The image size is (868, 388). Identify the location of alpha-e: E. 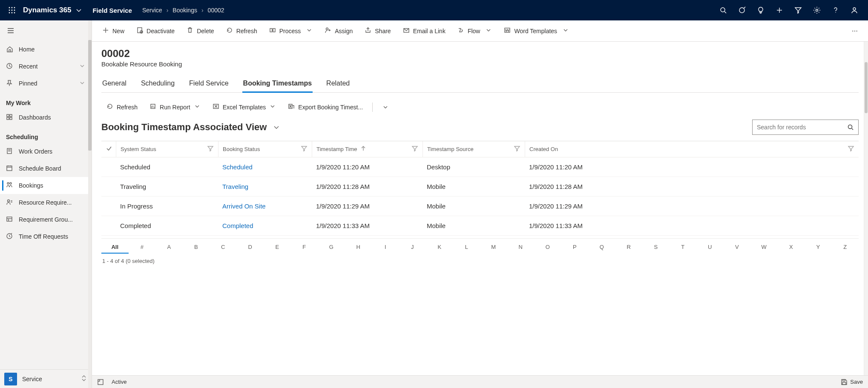
(277, 248).